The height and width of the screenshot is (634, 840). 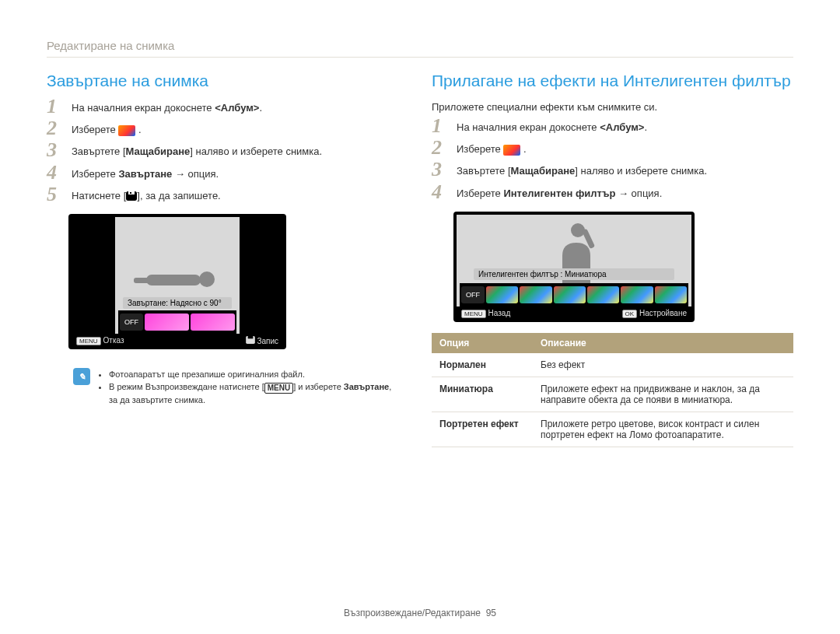 What do you see at coordinates (574, 274) in the screenshot?
I see `overlay-label: Интелигентен филтър : Миниатюра` at bounding box center [574, 274].